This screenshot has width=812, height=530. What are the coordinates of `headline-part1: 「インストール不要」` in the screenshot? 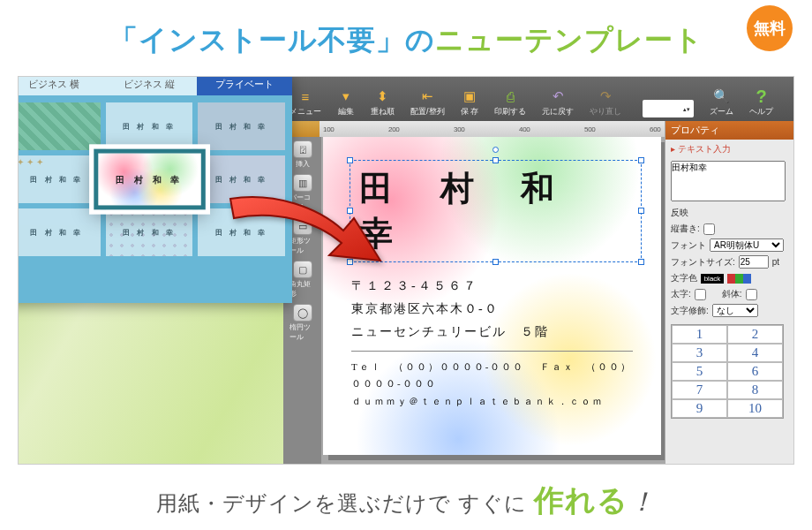 It's located at (258, 40).